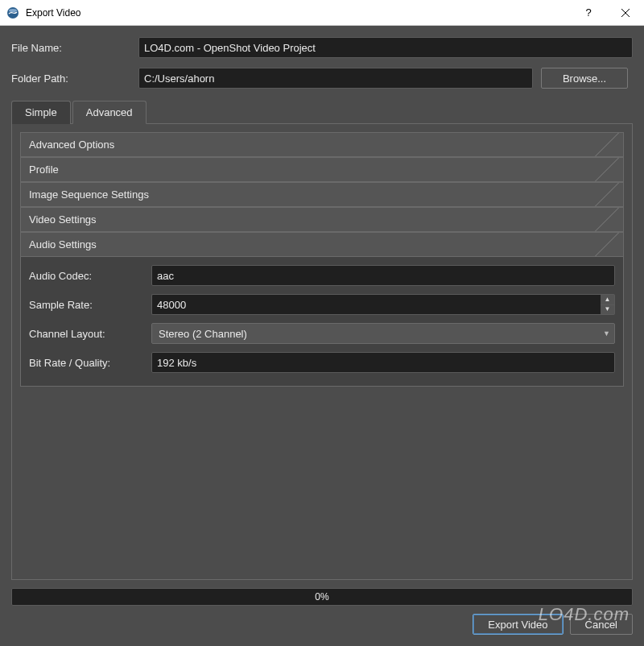 Image resolution: width=644 pixels, height=646 pixels. Describe the element at coordinates (13, 13) in the screenshot. I see `app-icon` at that location.